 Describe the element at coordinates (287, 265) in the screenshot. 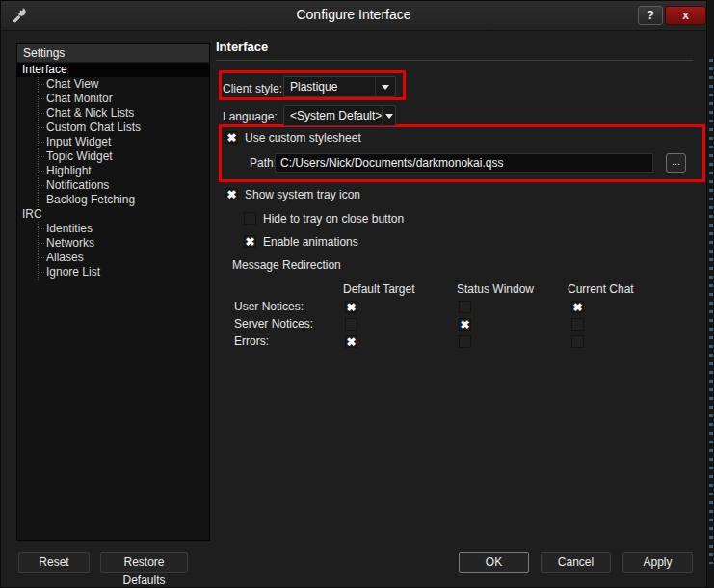

I see `message-redirection-title: Message Redirection` at that location.